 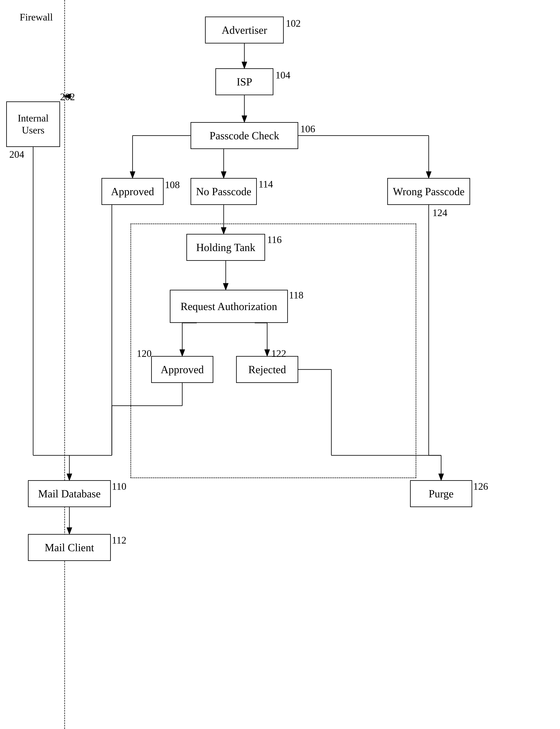 I want to click on ref-110: 110, so click(x=119, y=486).